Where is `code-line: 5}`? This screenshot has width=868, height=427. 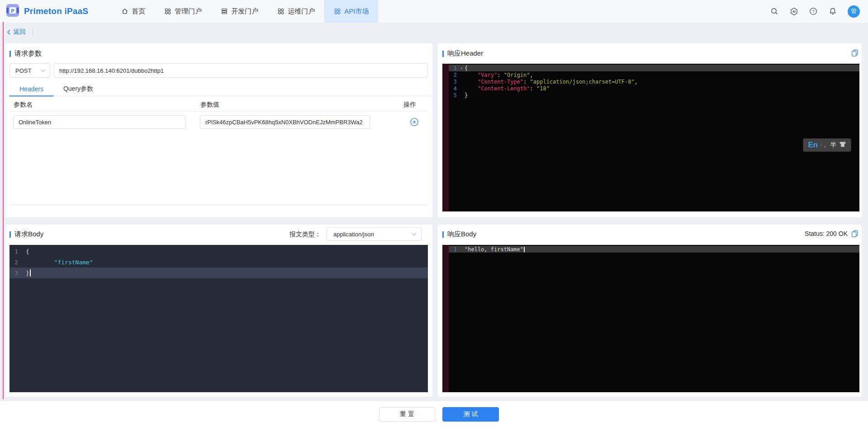 code-line: 5} is located at coordinates (654, 95).